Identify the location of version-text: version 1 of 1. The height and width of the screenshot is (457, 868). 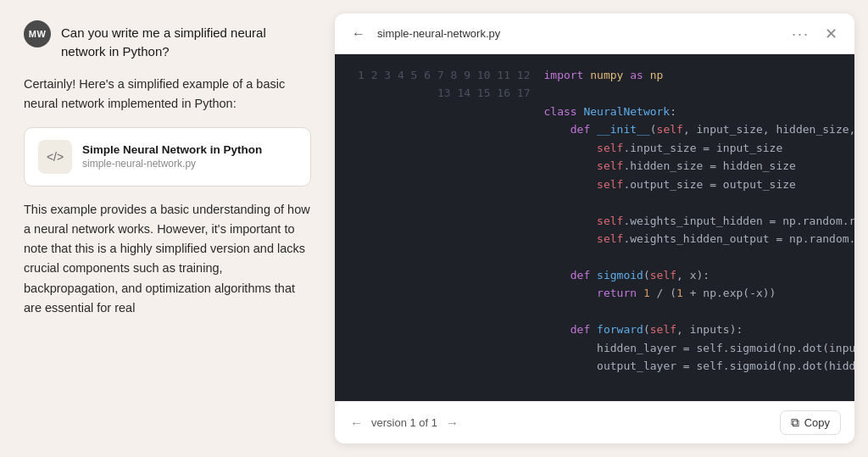
(404, 422).